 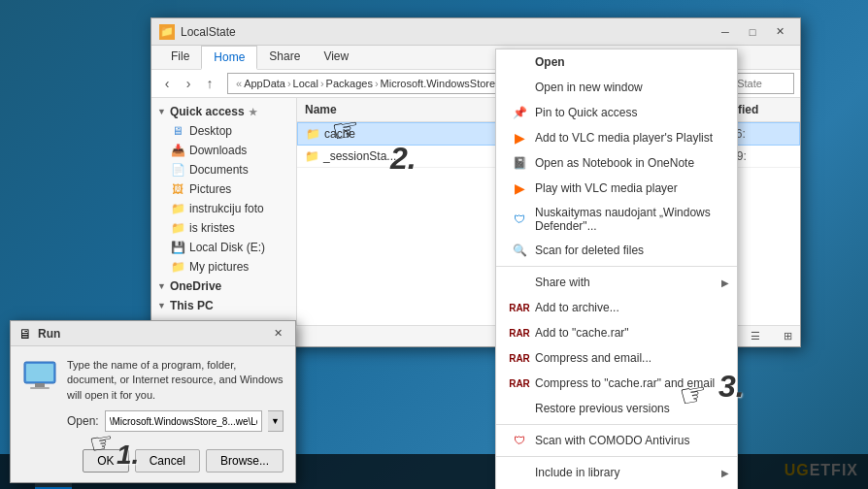 What do you see at coordinates (617, 440) in the screenshot?
I see `ctx-comodo: 🛡 Scan with COMODO Antivirus` at bounding box center [617, 440].